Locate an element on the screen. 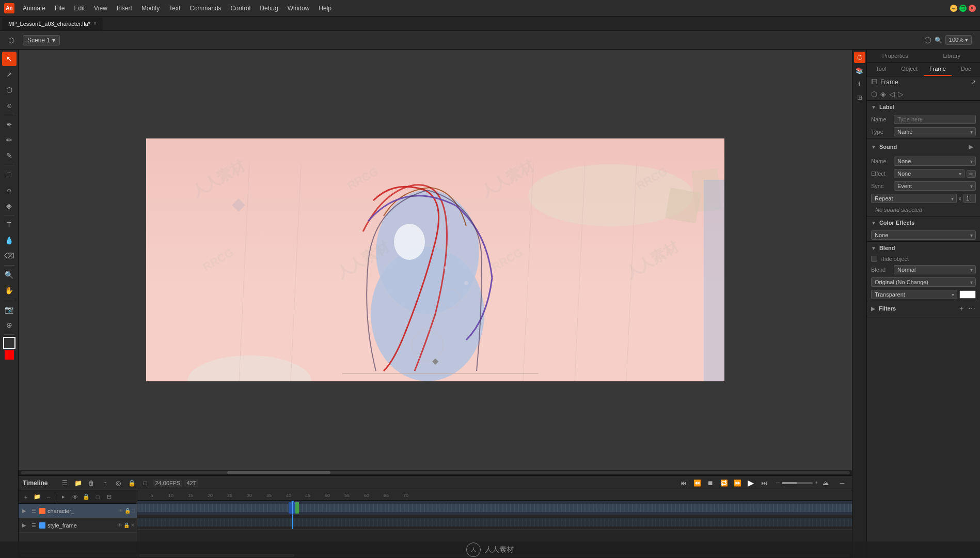 This screenshot has width=980, height=558. layer-eye-icon-2: 👁 is located at coordinates (120, 525).